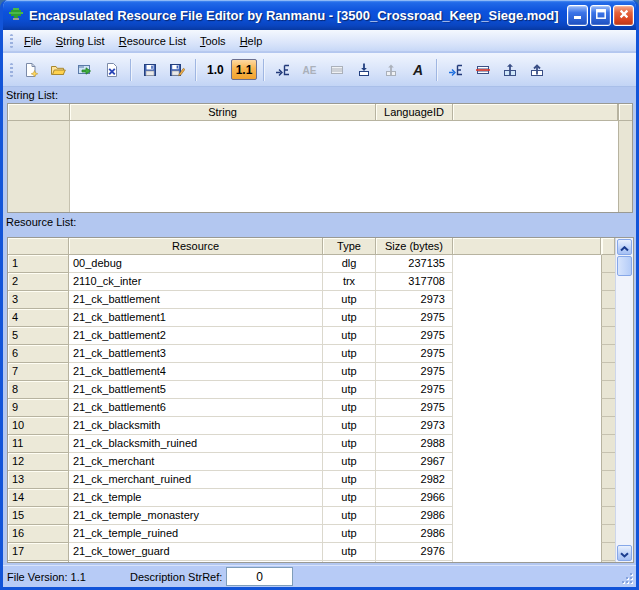  Describe the element at coordinates (33, 41) in the screenshot. I see `menu-file: File` at that location.